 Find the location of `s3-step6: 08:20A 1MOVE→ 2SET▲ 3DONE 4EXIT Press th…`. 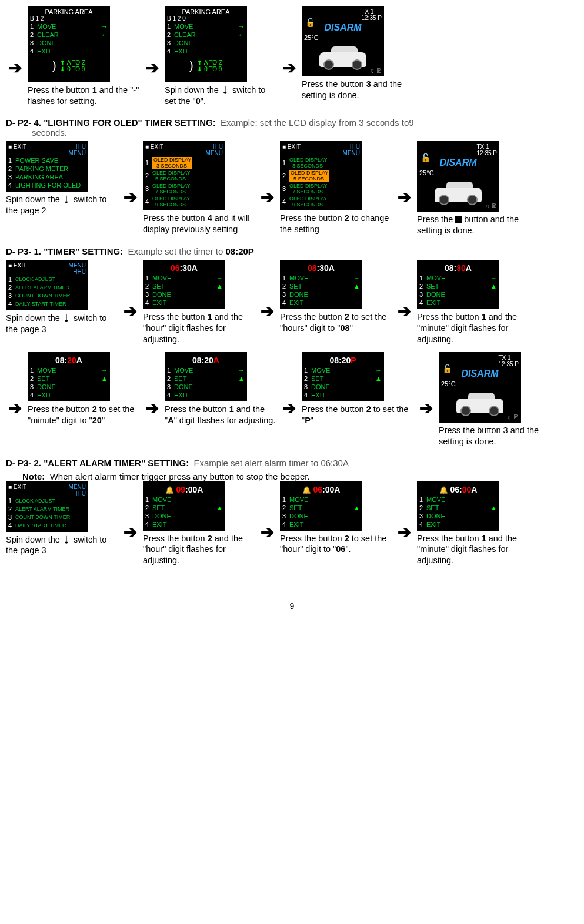

s3-step6: 08:20A 1MOVE→ 2SET▲ 3DONE 4EXIT Press th… is located at coordinates (221, 389).